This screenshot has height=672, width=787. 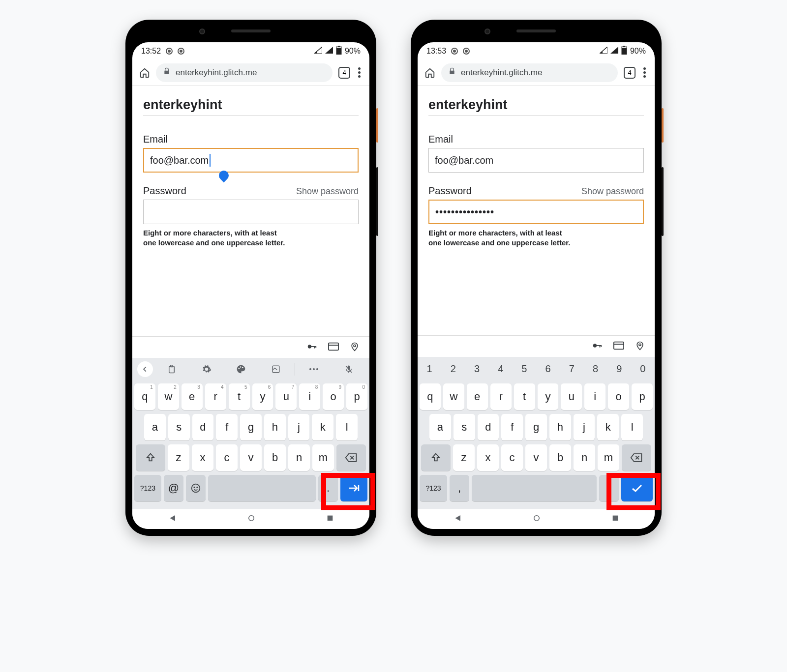 What do you see at coordinates (241, 369) in the screenshot?
I see `theme-palette-icon` at bounding box center [241, 369].